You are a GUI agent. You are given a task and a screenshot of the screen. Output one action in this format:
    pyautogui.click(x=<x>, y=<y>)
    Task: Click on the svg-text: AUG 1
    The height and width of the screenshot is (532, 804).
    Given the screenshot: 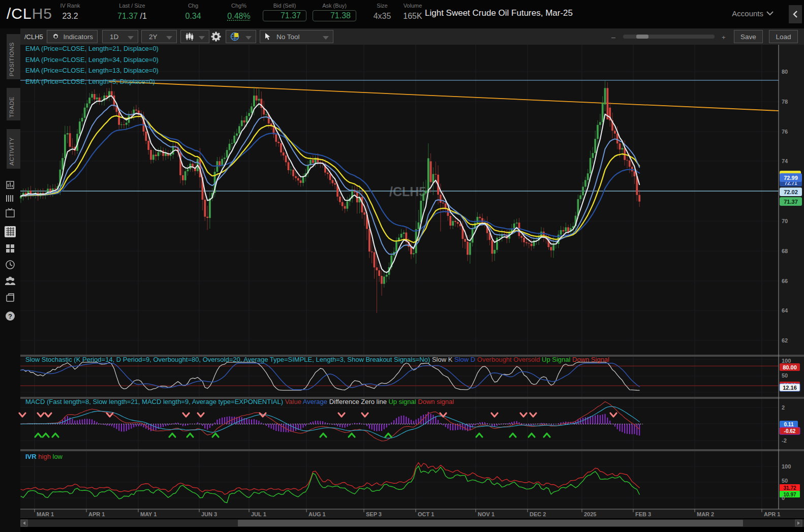 What is the action you would take?
    pyautogui.click(x=317, y=514)
    